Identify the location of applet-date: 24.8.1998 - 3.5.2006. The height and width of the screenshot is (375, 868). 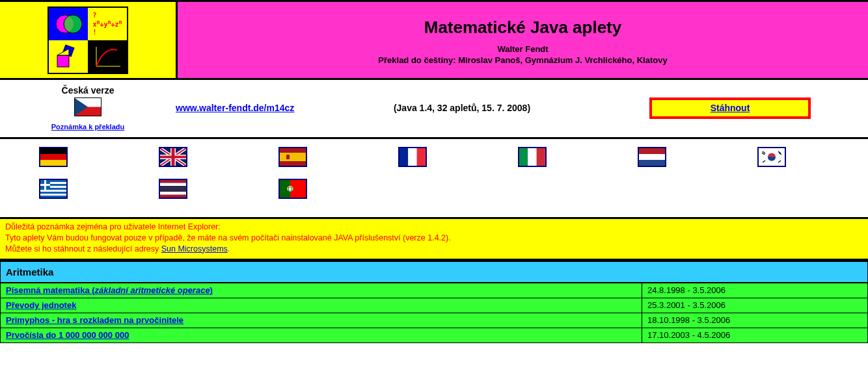
(755, 290).